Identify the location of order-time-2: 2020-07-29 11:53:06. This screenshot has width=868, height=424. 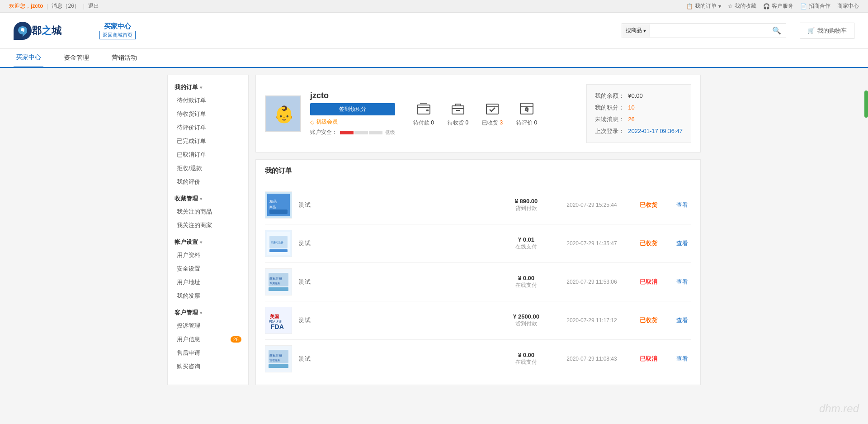
(592, 282).